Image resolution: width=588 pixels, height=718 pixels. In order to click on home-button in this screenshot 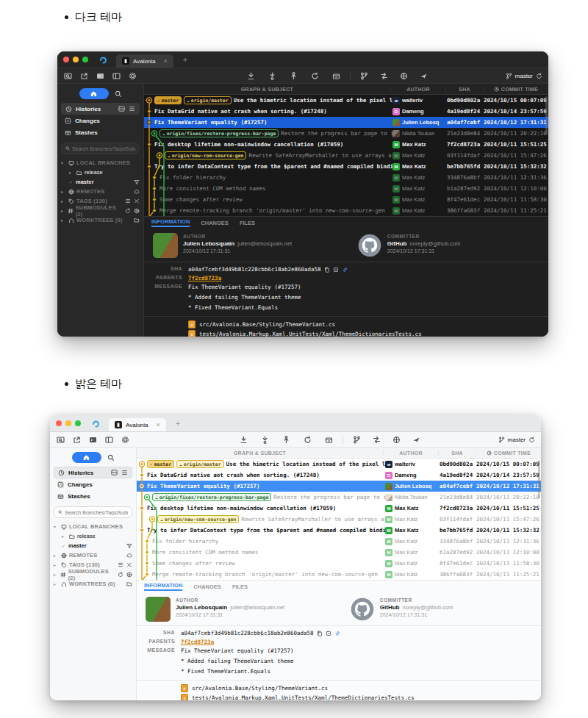, I will do `click(94, 94)`.